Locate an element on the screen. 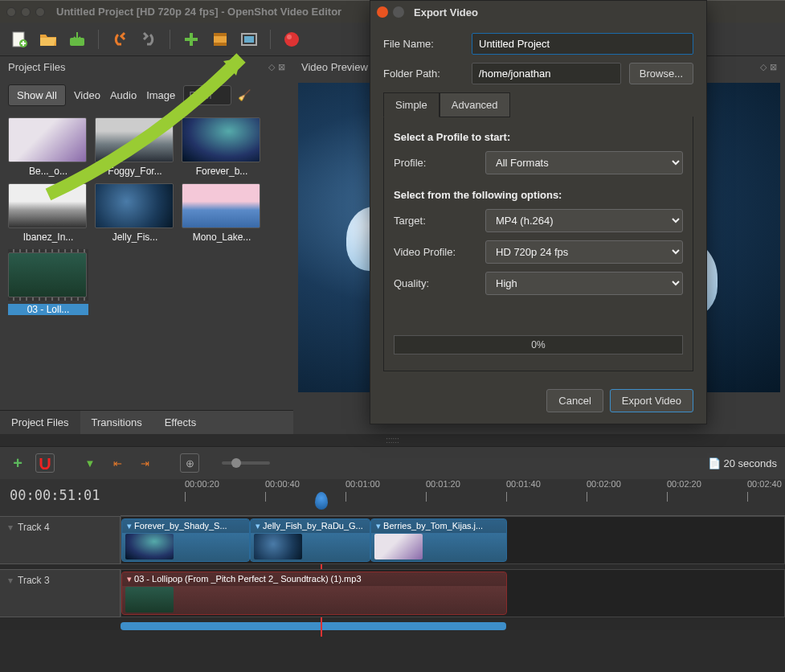 The image size is (785, 672). zoom-icon: 📄 is located at coordinates (714, 463).